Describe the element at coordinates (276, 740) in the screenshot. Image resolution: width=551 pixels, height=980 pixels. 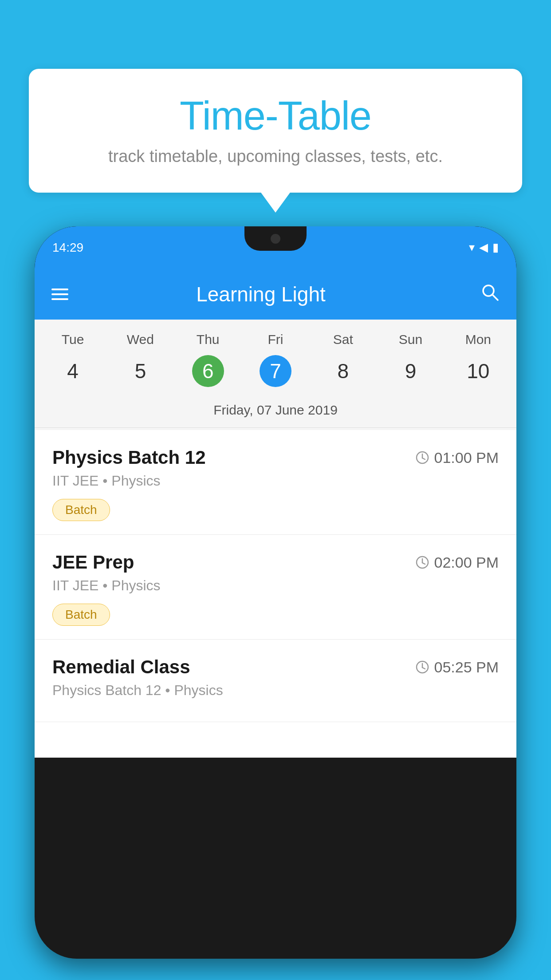
I see `phone-bottom` at that location.